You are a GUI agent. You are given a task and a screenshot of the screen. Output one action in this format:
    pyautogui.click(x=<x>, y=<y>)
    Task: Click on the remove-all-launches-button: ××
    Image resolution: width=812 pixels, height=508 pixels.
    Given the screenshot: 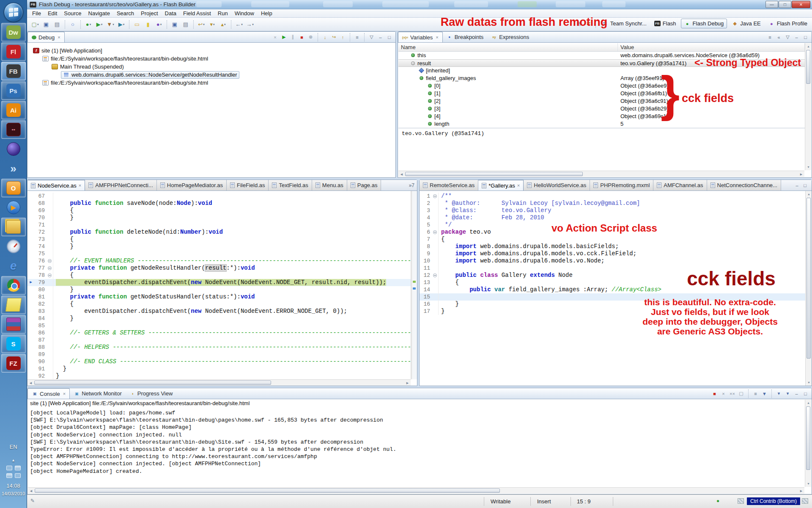 What is the action you would take?
    pyautogui.click(x=732, y=394)
    